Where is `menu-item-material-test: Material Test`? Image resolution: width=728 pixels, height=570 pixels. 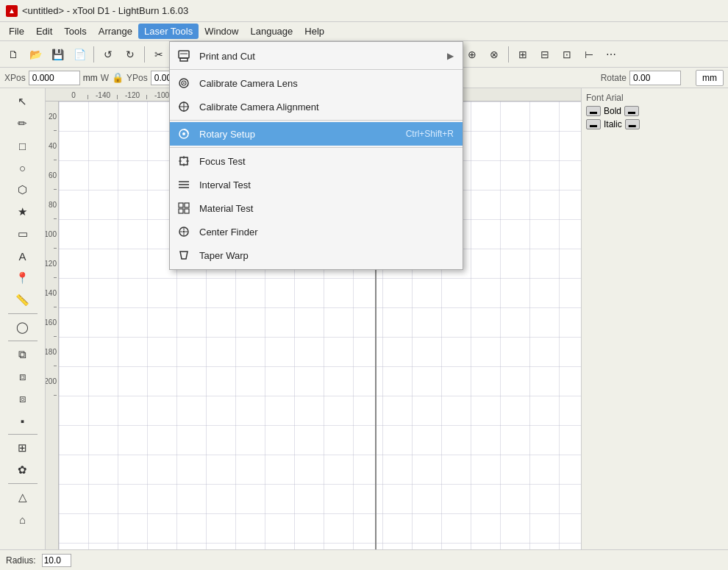
menu-item-material-test: Material Test is located at coordinates (316, 208).